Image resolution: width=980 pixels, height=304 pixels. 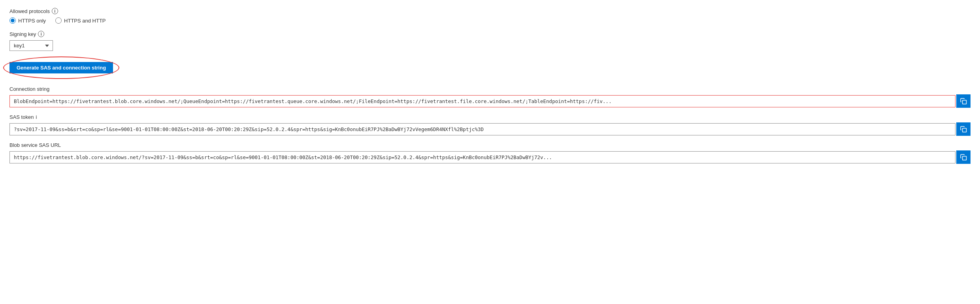 I want to click on allowed-protocols-label-row: Allowed protocols i, so click(x=490, y=11).